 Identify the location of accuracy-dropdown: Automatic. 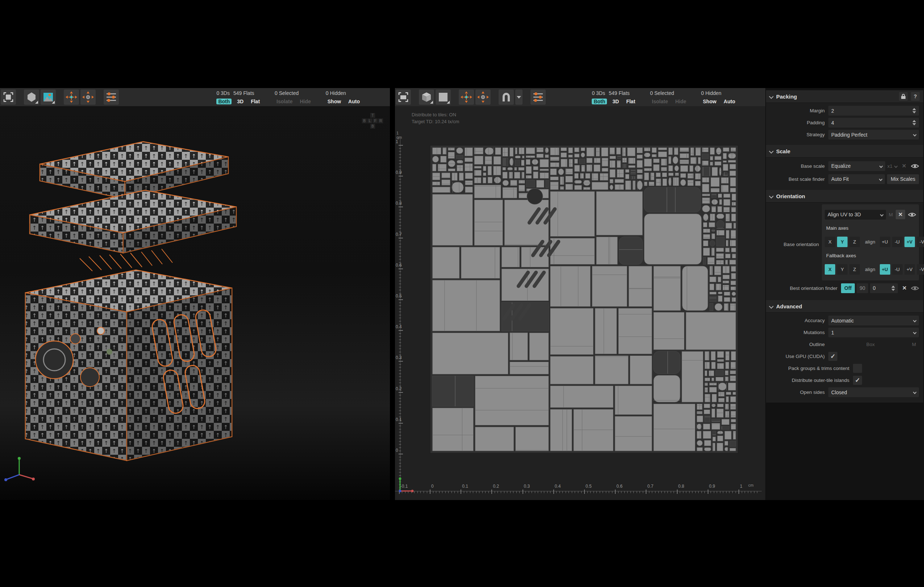
(874, 321).